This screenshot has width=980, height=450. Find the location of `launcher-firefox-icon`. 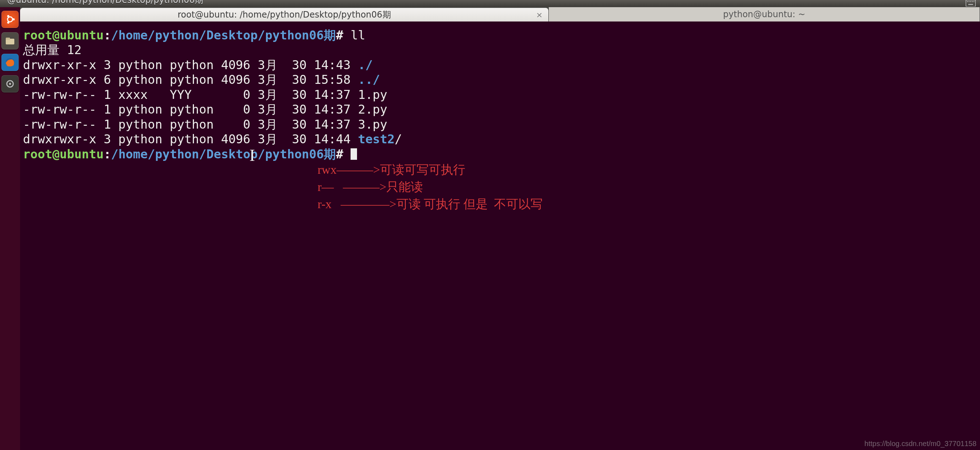

launcher-firefox-icon is located at coordinates (10, 62).